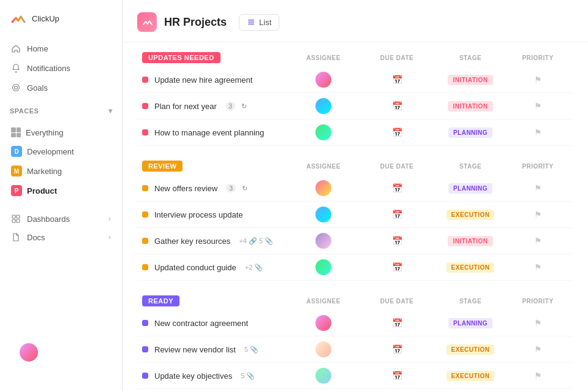  Describe the element at coordinates (38, 49) in the screenshot. I see `nav-home-label: Home` at that location.